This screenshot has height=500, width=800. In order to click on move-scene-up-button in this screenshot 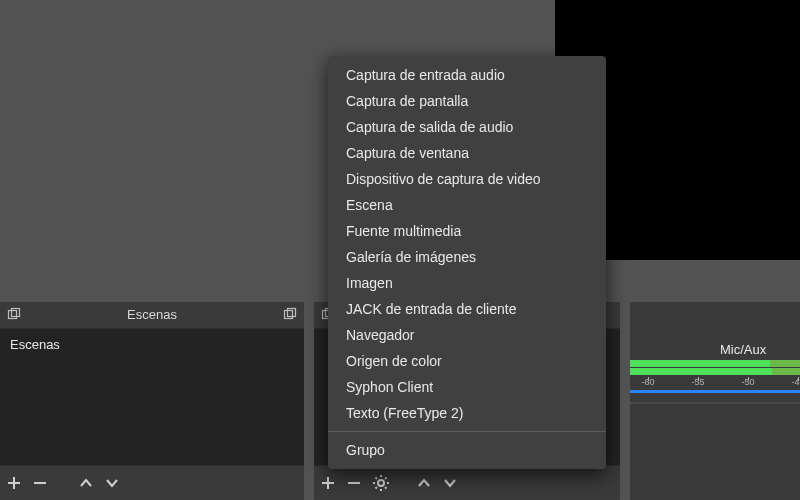, I will do `click(86, 483)`.